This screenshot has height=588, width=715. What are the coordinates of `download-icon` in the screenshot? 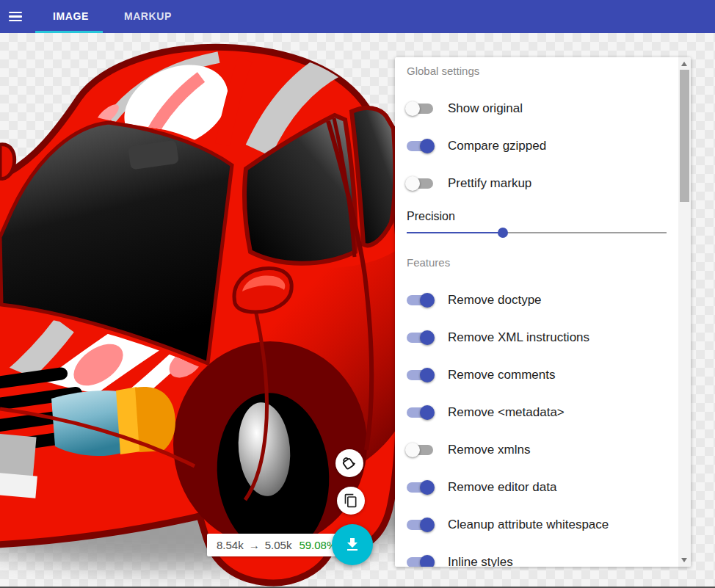 It's located at (352, 545).